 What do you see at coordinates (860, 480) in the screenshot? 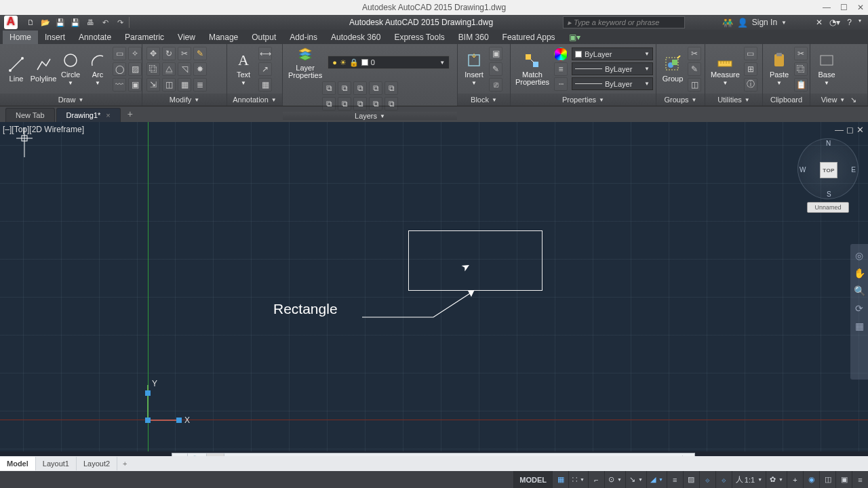
I see `customization-icon: ≡` at bounding box center [860, 480].